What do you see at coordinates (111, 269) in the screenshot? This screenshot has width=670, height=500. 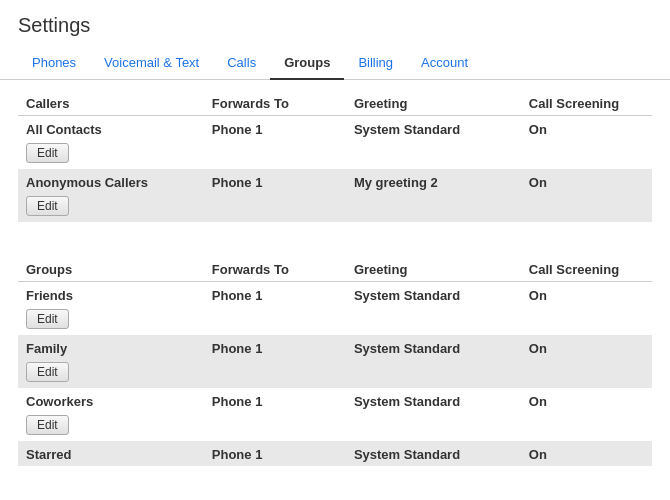 I see `col-header-groups: Groups` at bounding box center [111, 269].